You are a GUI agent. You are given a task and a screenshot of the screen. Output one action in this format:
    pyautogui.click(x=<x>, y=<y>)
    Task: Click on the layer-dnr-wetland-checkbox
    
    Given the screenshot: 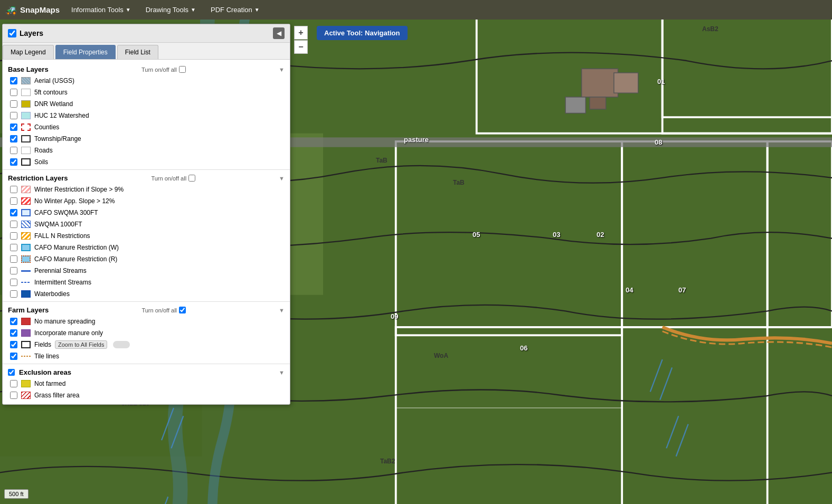 What is the action you would take?
    pyautogui.click(x=14, y=104)
    